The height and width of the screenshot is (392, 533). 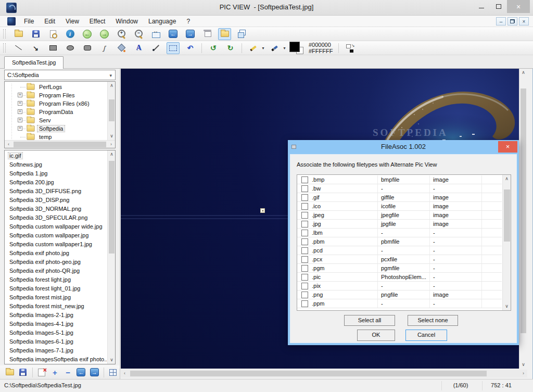 I want to click on file-list-item: Softpedia 3D_DIFFUSE.png, so click(x=56, y=192).